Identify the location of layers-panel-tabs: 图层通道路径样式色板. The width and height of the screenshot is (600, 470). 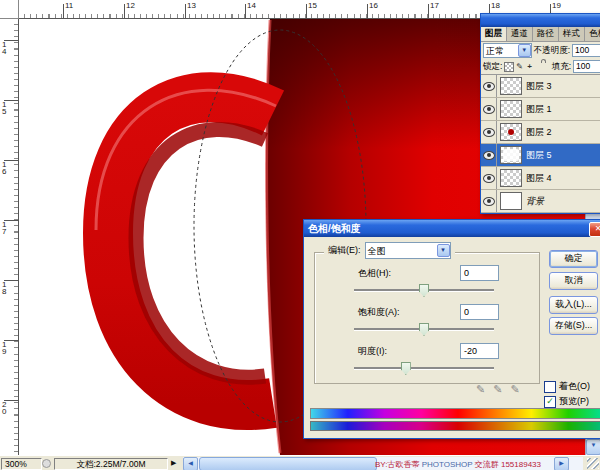
(540, 34).